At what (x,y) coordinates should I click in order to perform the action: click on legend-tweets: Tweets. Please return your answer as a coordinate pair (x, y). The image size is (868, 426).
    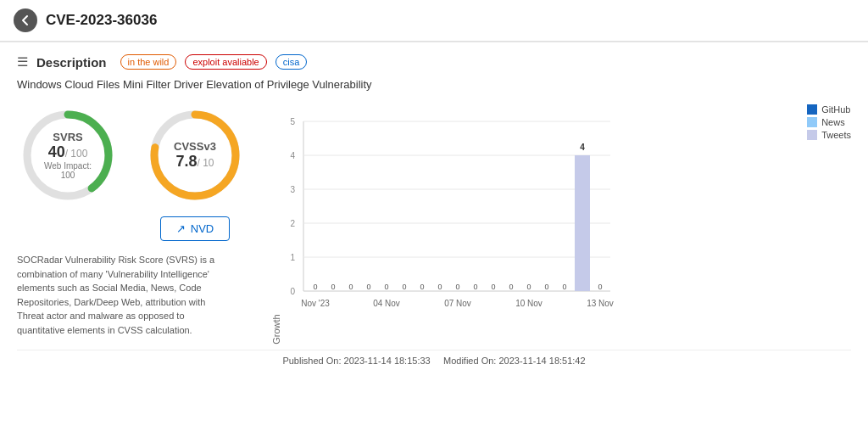
    Looking at the image, I should click on (829, 135).